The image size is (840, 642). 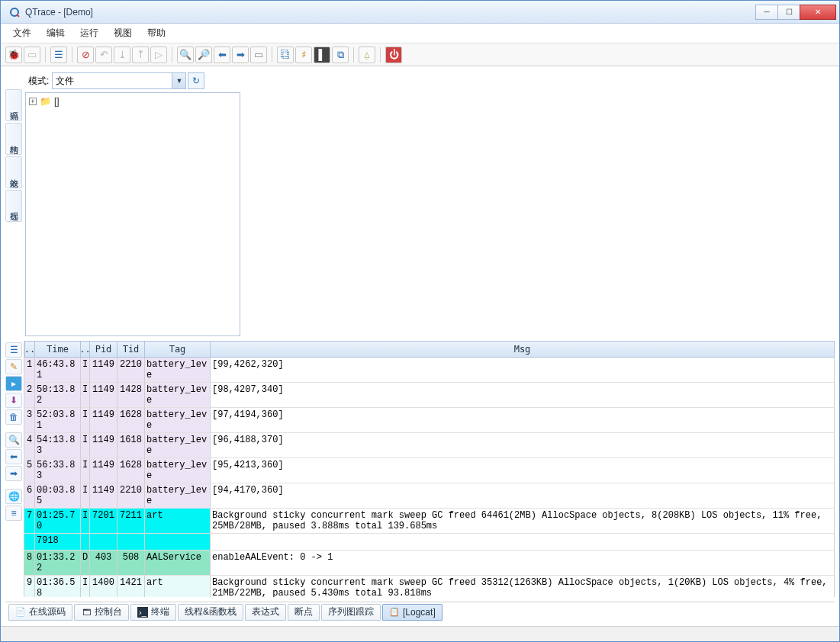 I want to click on side-tab-source: 源码, so click(x=14, y=105).